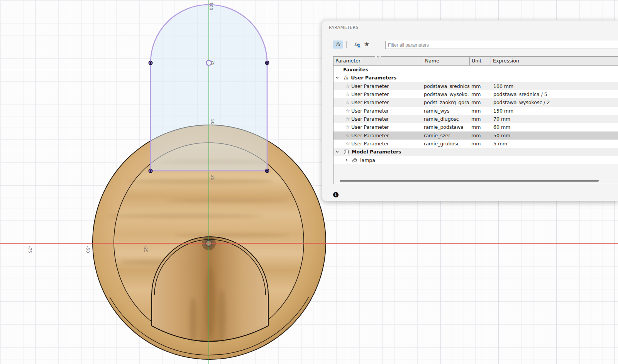 The height and width of the screenshot is (364, 618). I want to click on cell-name: ramie_szer, so click(446, 136).